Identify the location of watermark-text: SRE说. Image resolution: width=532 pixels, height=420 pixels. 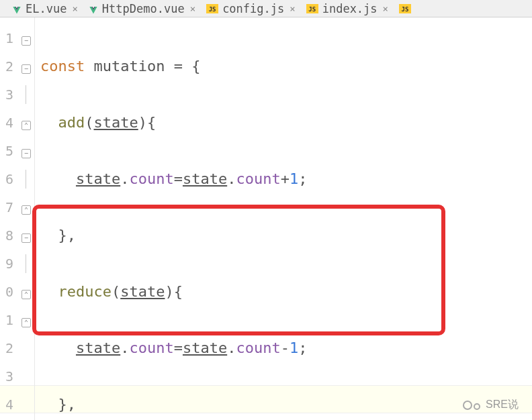
(502, 405).